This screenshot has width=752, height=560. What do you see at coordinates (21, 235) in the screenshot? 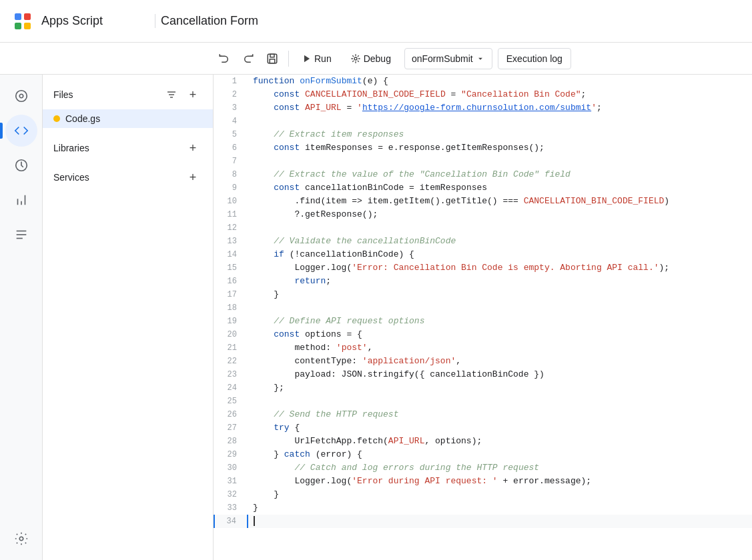
I see `nav-list` at bounding box center [21, 235].